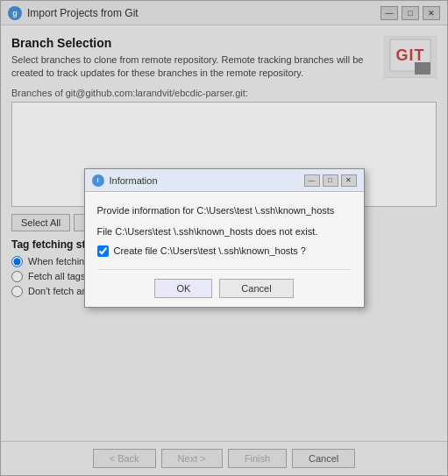 The height and width of the screenshot is (476, 448). What do you see at coordinates (224, 231) in the screenshot?
I see `modal-message-2: File C:\Users\test \.ssh\known_hosts doe…` at bounding box center [224, 231].